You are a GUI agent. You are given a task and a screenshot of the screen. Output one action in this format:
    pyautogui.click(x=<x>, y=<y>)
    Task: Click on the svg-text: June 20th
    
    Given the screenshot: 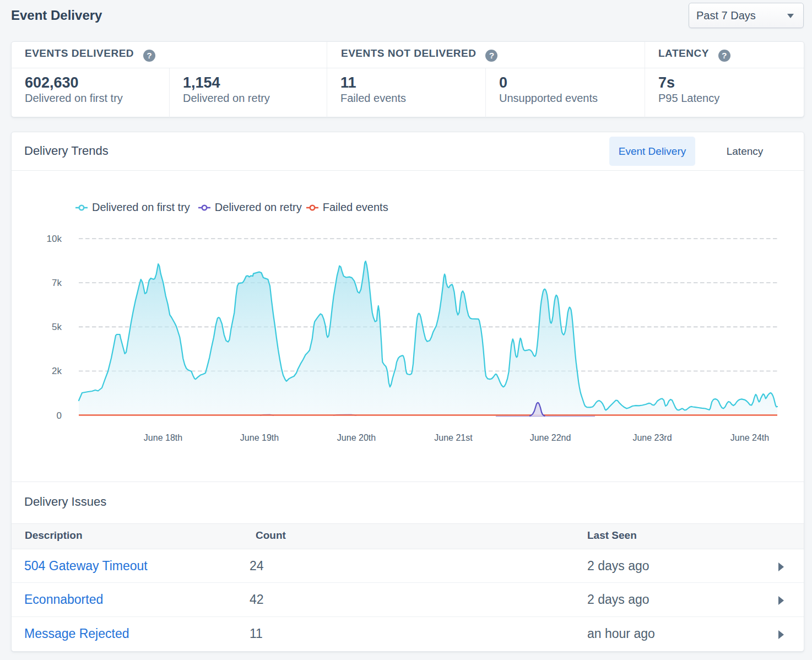 What is the action you would take?
    pyautogui.click(x=356, y=437)
    